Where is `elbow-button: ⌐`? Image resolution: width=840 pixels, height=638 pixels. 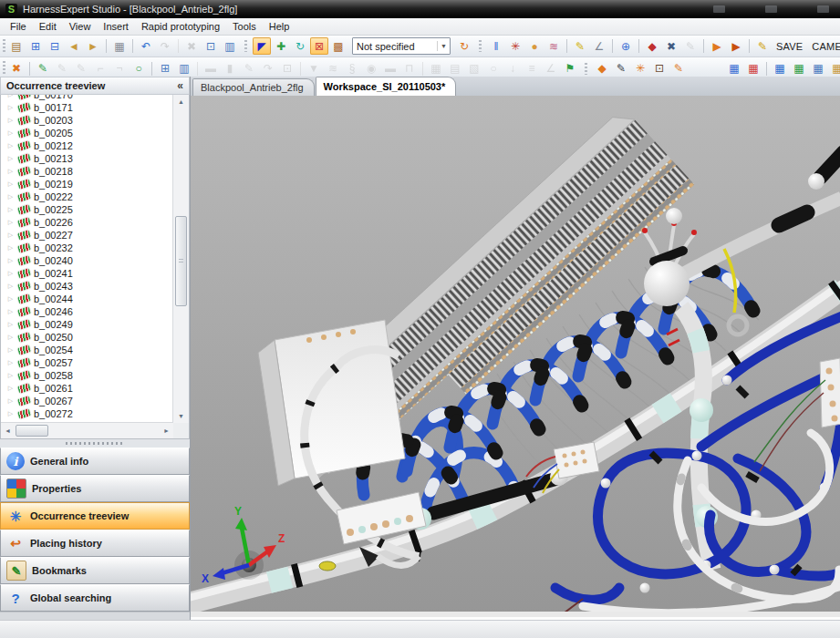
elbow-button: ⌐ is located at coordinates (100, 69).